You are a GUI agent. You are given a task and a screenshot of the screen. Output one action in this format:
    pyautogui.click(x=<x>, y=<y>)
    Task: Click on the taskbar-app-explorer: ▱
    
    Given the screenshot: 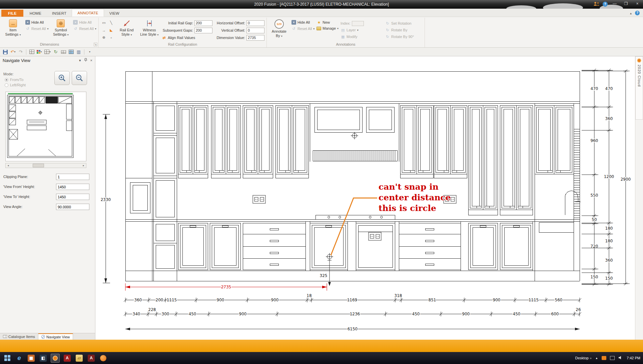 What is the action you would take?
    pyautogui.click(x=79, y=358)
    